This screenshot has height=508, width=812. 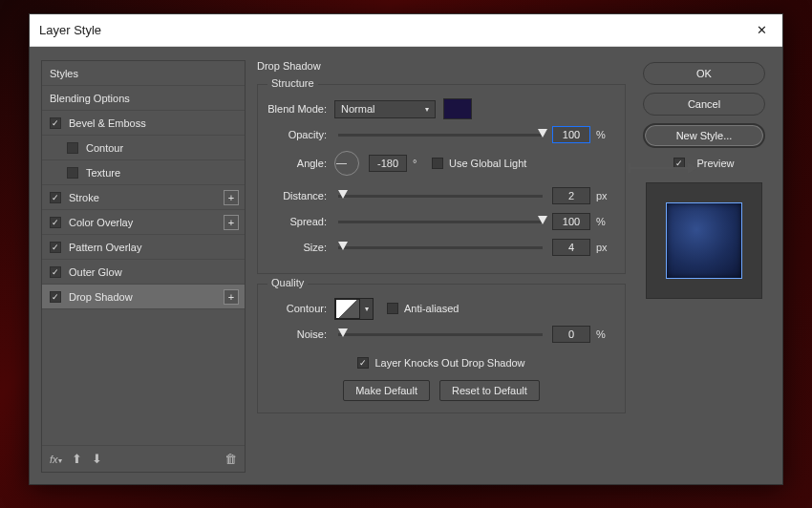 I want to click on sidebar-item-texture: Texture, so click(x=143, y=173).